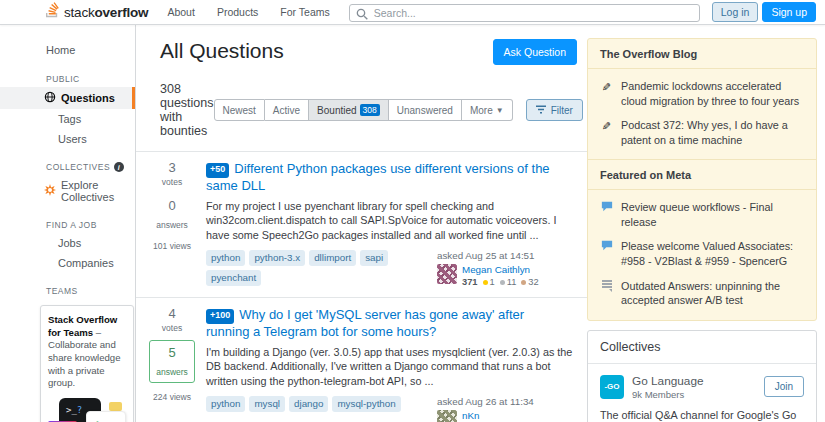 Image resolution: width=825 pixels, height=422 pixels. I want to click on meta-item: Outdated Answers: unpinning the accepted…, so click(702, 294).